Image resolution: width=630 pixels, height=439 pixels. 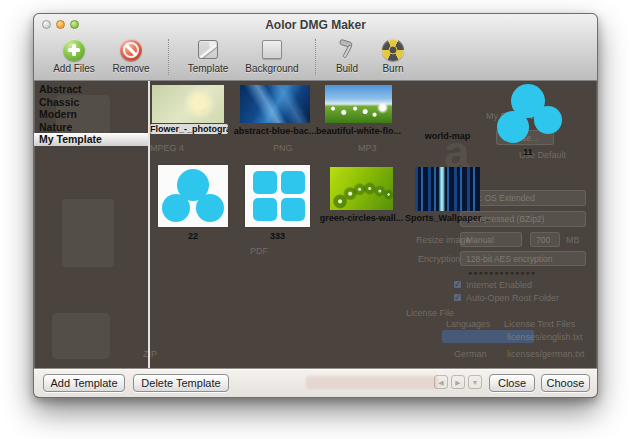 I want to click on delete-template-button: Delete Template, so click(x=181, y=383).